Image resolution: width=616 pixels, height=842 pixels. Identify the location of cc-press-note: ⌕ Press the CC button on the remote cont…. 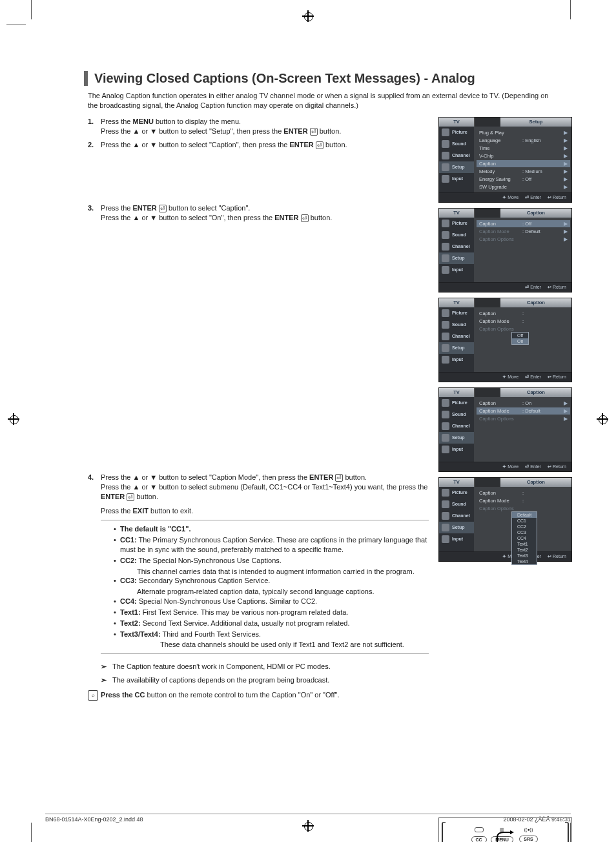
(258, 695).